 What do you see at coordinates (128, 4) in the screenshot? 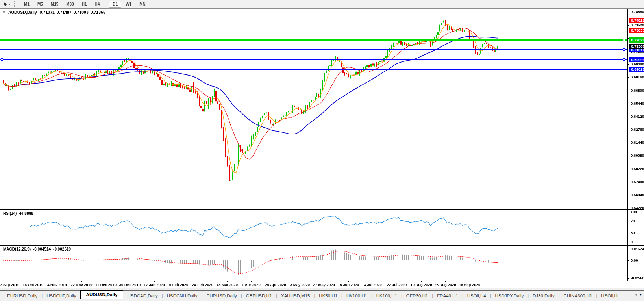
I see `timeframe-button-w1: W1` at bounding box center [128, 4].